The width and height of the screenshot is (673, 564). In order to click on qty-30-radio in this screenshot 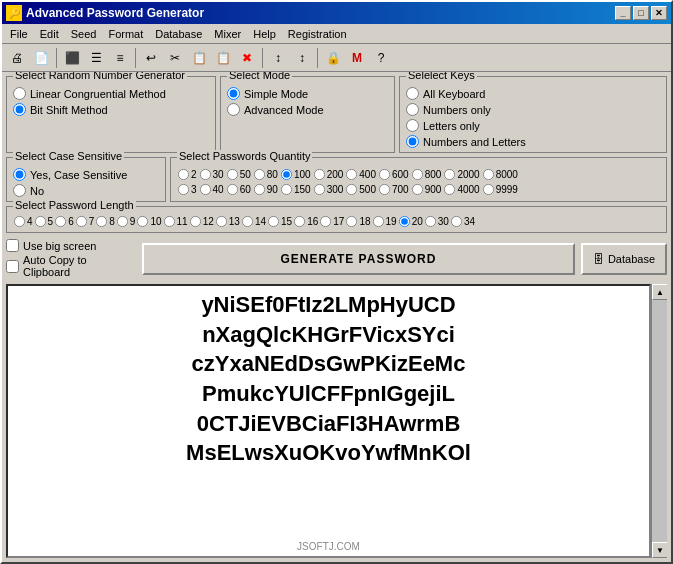, I will do `click(206, 174)`.